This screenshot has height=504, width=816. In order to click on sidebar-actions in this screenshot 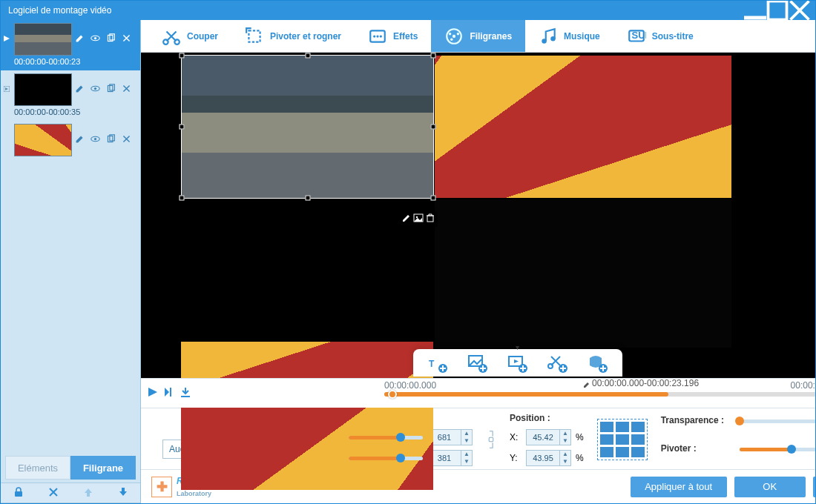, I will do `click(70, 493)`.